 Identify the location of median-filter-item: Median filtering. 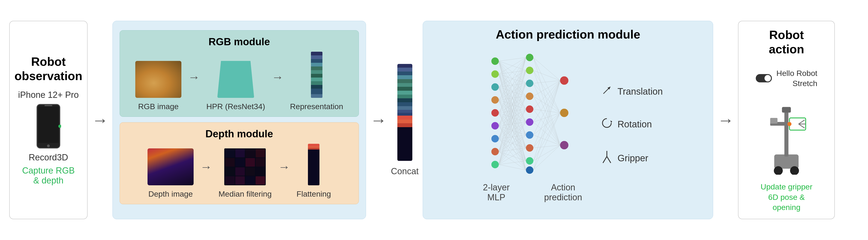
(245, 174).